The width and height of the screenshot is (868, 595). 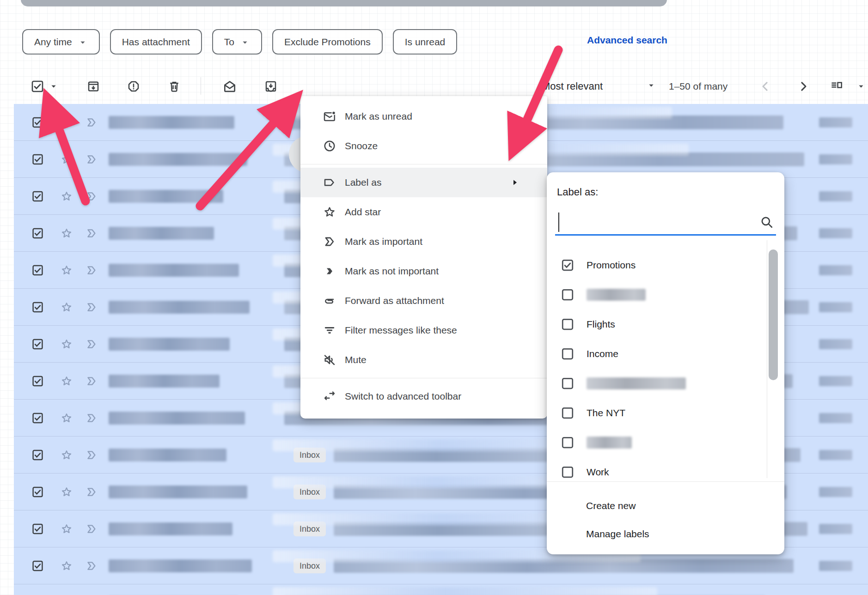 I want to click on label-search-field, so click(x=666, y=223).